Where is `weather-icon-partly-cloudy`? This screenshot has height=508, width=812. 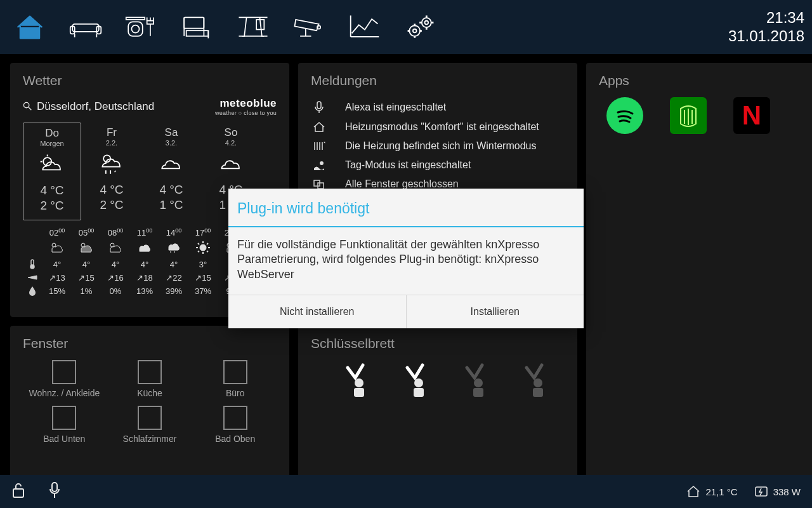 weather-icon-partly-cloudy is located at coordinates (52, 165).